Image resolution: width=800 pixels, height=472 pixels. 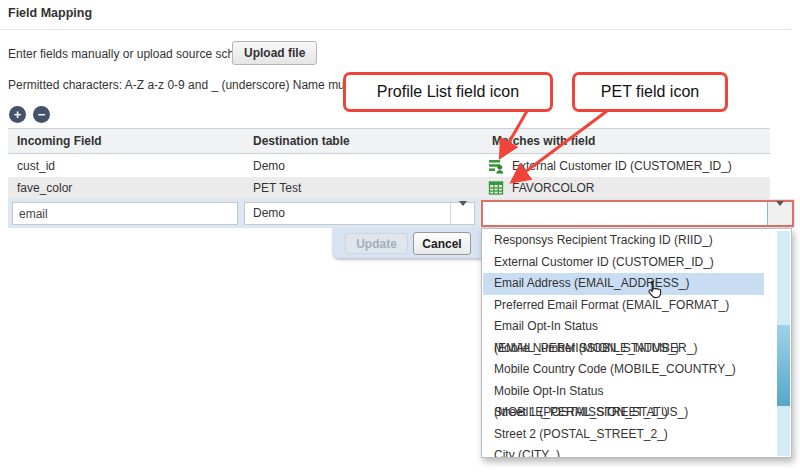 I want to click on matches-with-field-cell: External Customer ID (CUSTOMER_ID_), so click(x=628, y=166).